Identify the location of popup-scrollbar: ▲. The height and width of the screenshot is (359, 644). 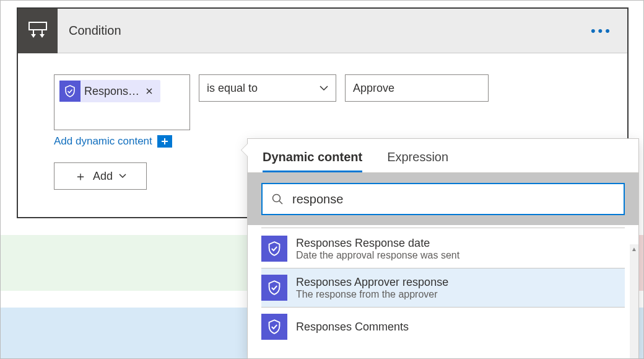
(634, 301).